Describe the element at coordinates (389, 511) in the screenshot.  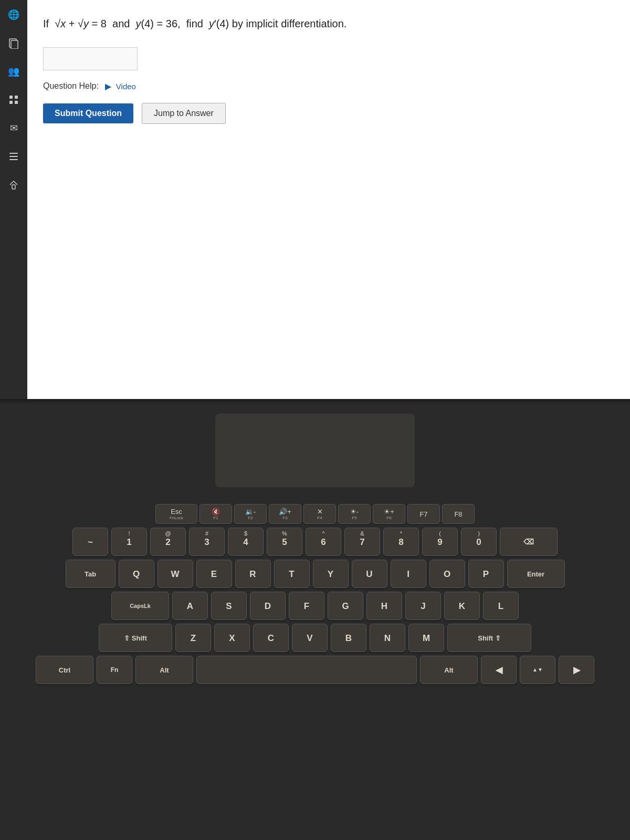
I see `brightness-up-icon: ☀+` at that location.